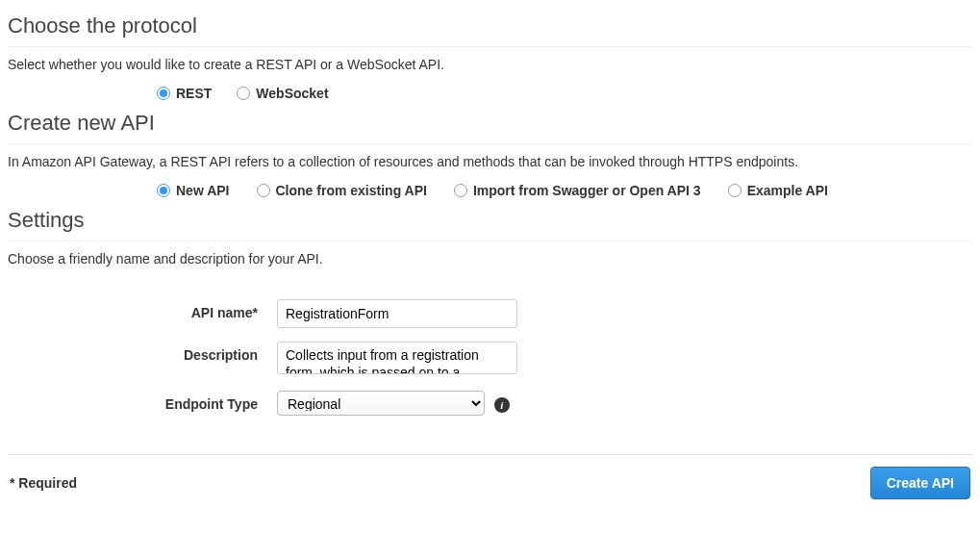 This screenshot has width=980, height=533. I want to click on create-option-example: Example API, so click(778, 190).